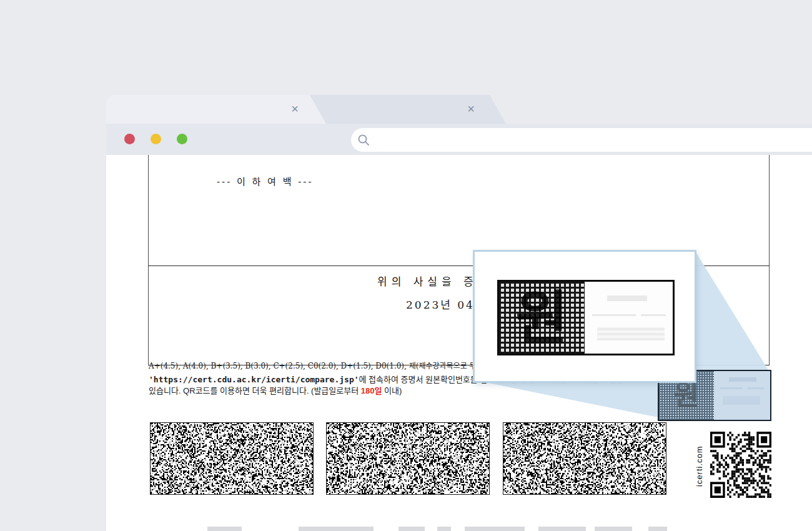 This screenshot has width=812, height=531. What do you see at coordinates (582, 140) in the screenshot?
I see `address-bar-input` at bounding box center [582, 140].